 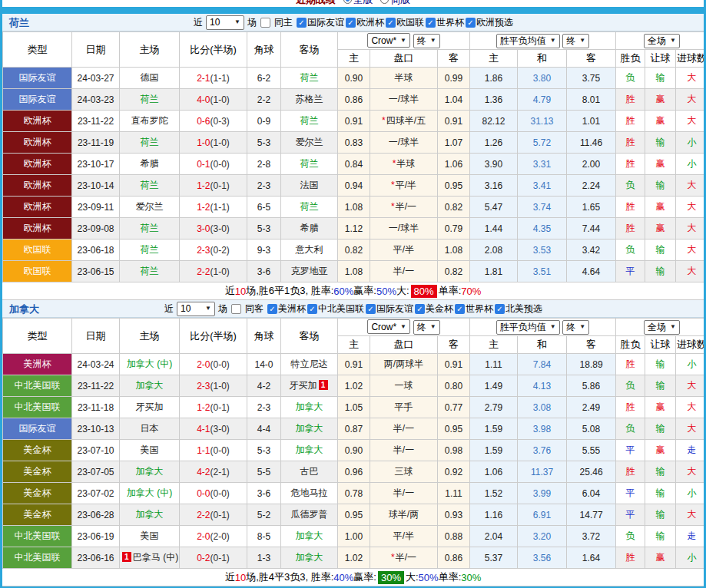 What do you see at coordinates (38, 100) in the screenshot?
I see `type-badge: 国际友谊` at bounding box center [38, 100].